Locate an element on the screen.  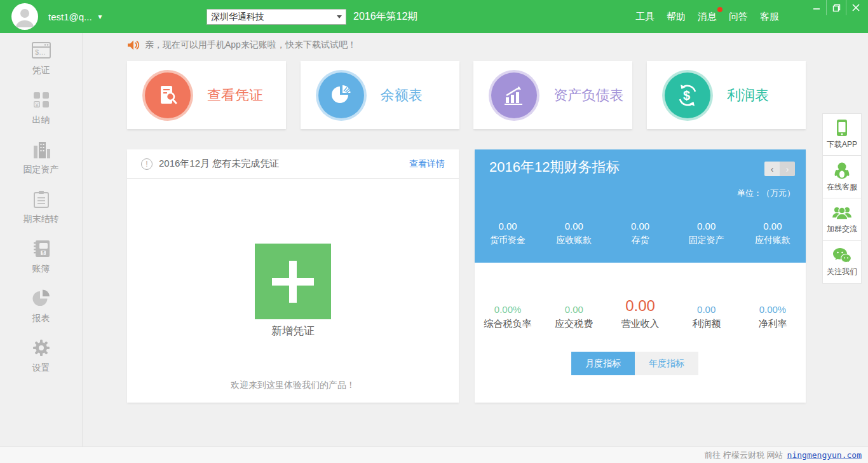
app-notice: 亲，现在可以用手机App来记账啦，快来下载试试吧！ is located at coordinates (241, 45).